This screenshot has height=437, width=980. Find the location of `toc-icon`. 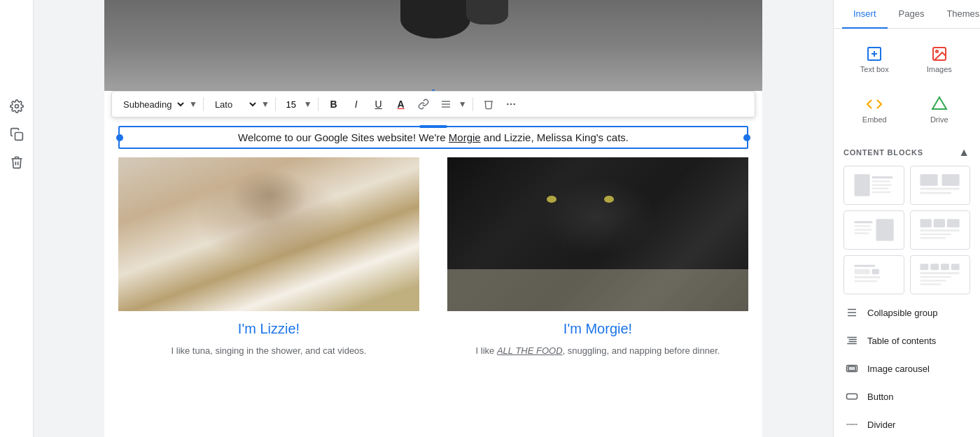

toc-icon is located at coordinates (852, 341).